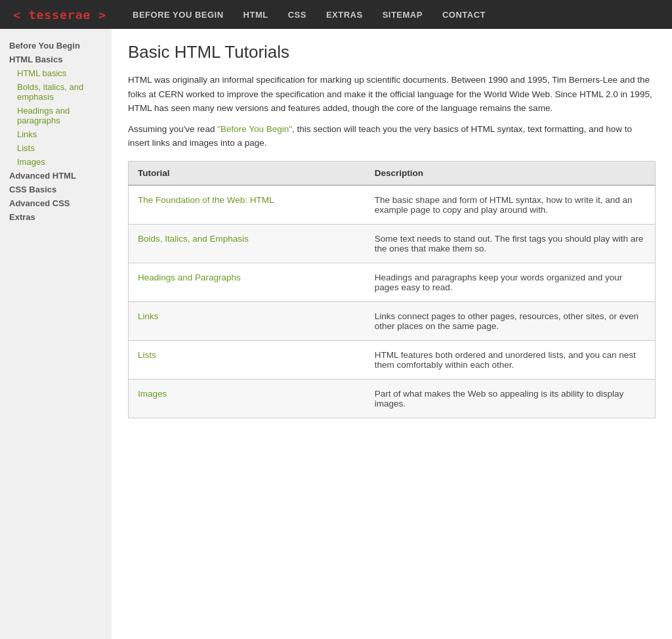 This screenshot has width=672, height=639. What do you see at coordinates (59, 46) in the screenshot?
I see `sidebar-before-you-begin: Before You Begin` at bounding box center [59, 46].